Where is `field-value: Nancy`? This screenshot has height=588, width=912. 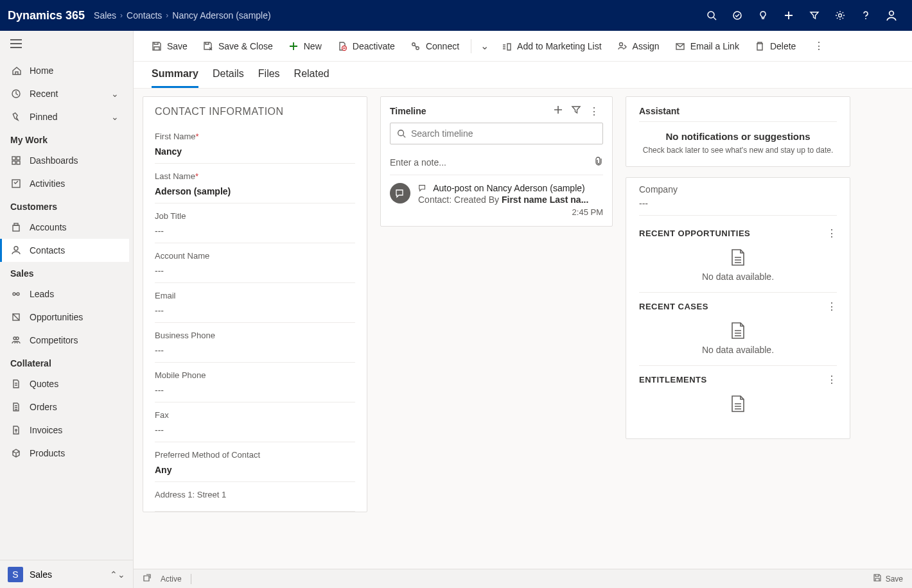 field-value: Nancy is located at coordinates (255, 153).